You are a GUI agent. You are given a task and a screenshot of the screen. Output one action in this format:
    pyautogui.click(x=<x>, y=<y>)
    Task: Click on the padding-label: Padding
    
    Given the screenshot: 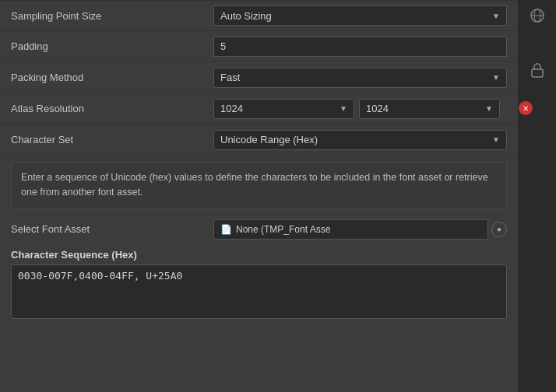 What is the action you would take?
    pyautogui.click(x=112, y=47)
    